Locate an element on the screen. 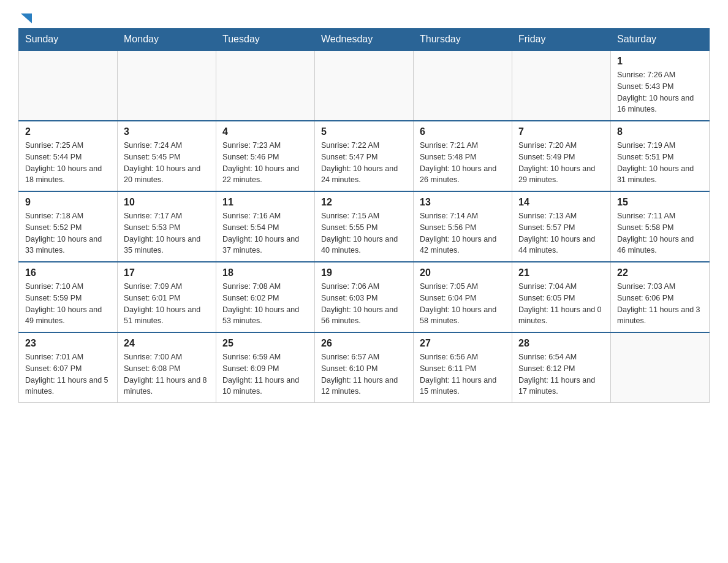  day-of-week-header: Tuesday is located at coordinates (266, 40).